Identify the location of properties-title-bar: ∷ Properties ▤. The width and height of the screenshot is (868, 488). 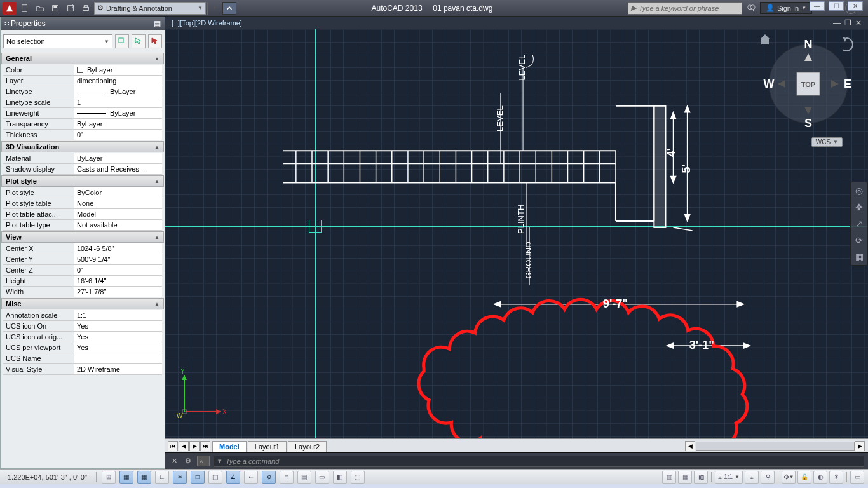
(83, 24).